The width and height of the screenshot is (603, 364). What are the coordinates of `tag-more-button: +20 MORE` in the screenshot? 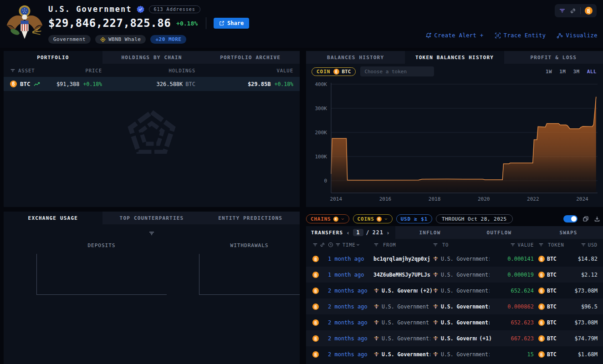 It's located at (169, 39).